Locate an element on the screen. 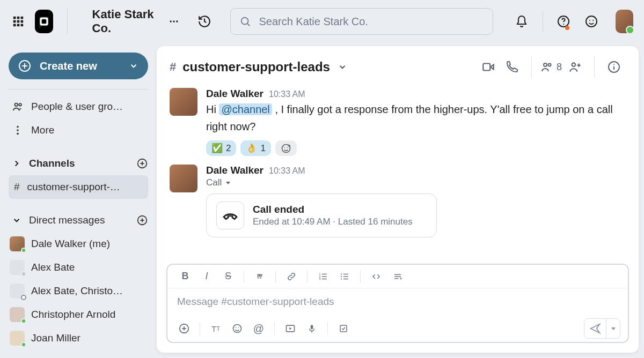  sidebar-channels-section: Channels is located at coordinates (78, 163).